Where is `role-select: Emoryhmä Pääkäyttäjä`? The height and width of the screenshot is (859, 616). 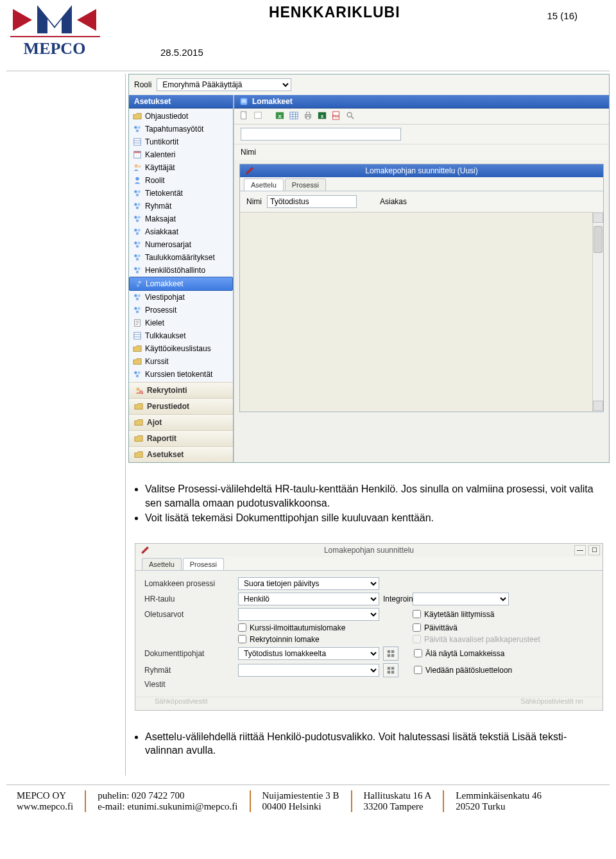
role-select: Emoryhmä Pääkäyttäjä is located at coordinates (224, 85).